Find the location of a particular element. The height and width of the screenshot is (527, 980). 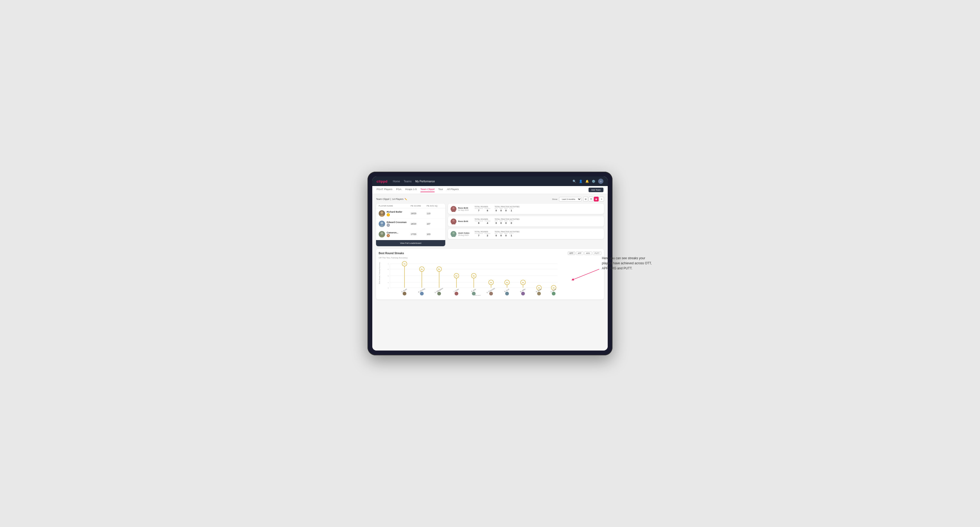

svg-text: 4x is located at coordinates (491, 283).